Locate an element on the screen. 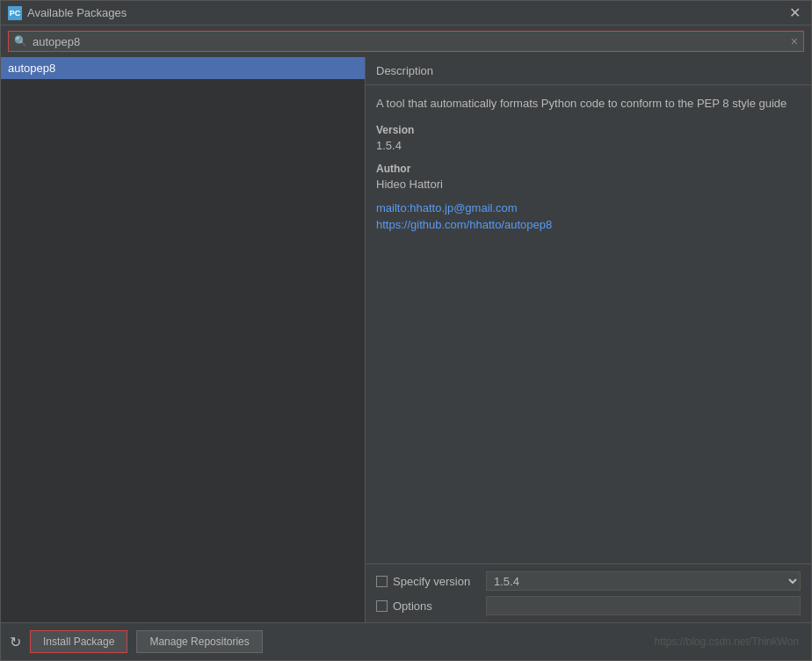 Image resolution: width=812 pixels, height=661 pixels. install-package-button: Install Package is located at coordinates (79, 642).